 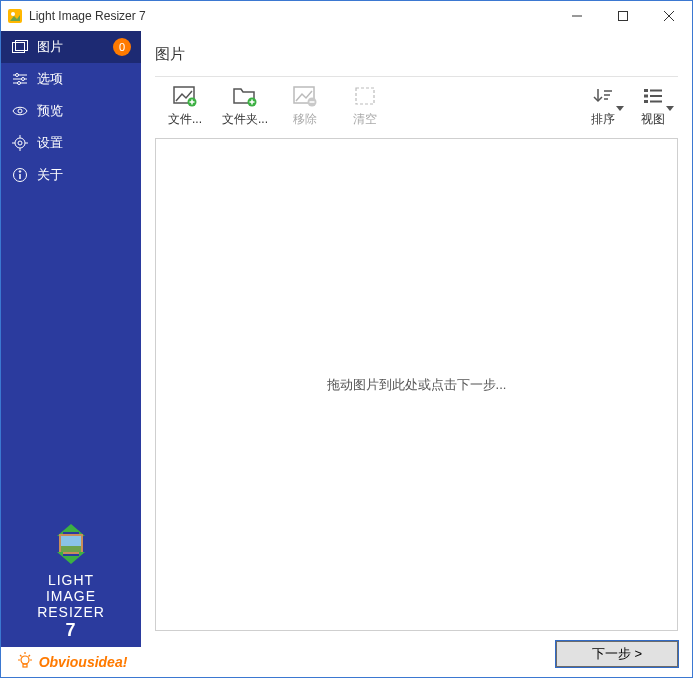 What do you see at coordinates (653, 96) in the screenshot?
I see `view-list-icon` at bounding box center [653, 96].